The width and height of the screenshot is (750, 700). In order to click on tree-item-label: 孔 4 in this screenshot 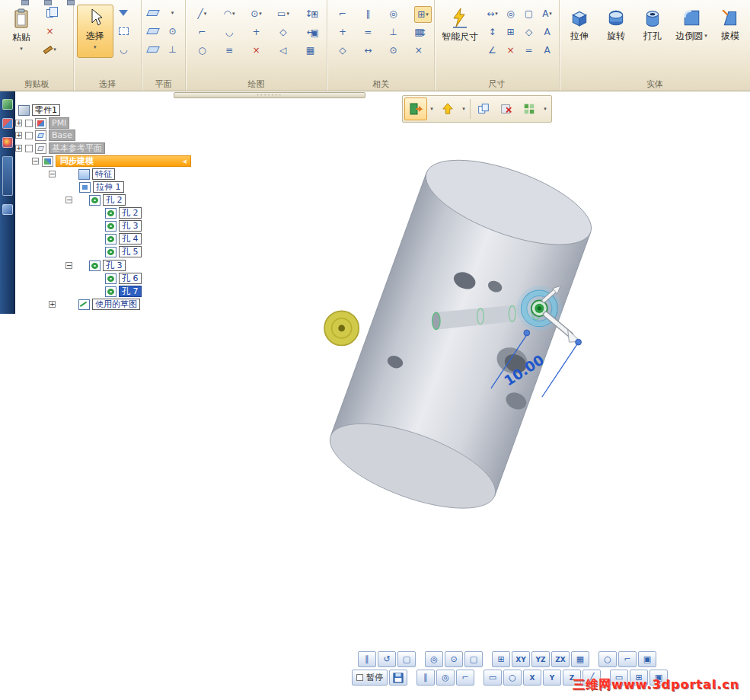, I will do `click(130, 239)`.